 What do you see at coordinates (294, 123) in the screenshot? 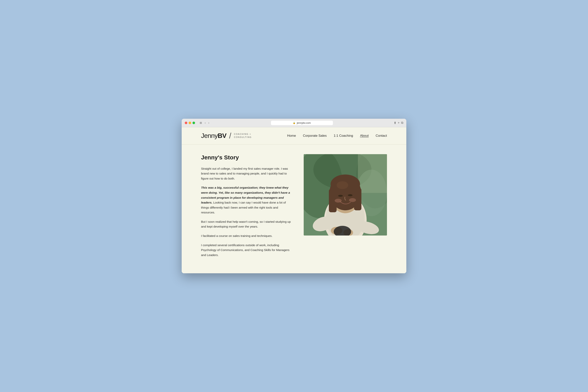
I see `browser-chrome: ⊞ ‹ › 🔒 jennybv.com ⬆ + ⧉` at bounding box center [294, 123].